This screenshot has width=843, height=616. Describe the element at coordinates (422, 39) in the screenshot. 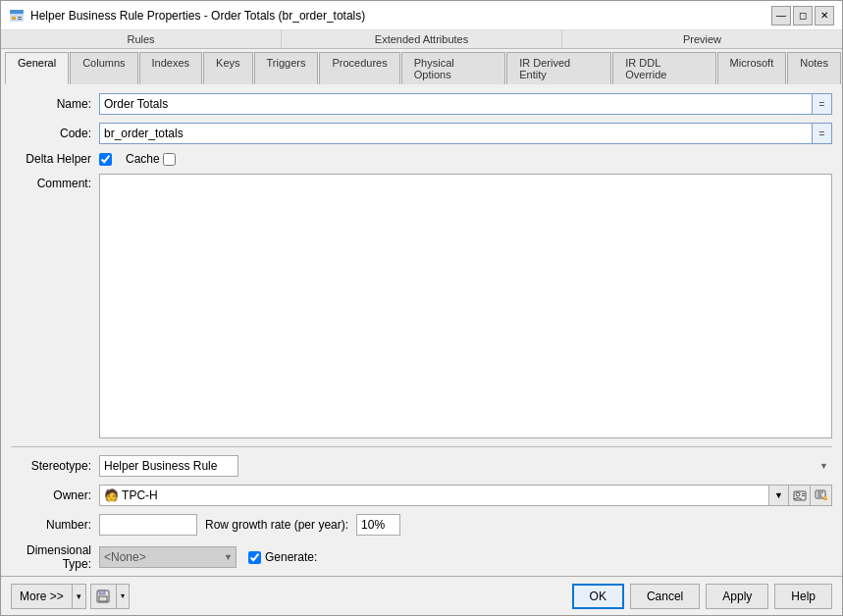

I see `tab-group-headers: Rules Extended Attributes Preview` at that location.